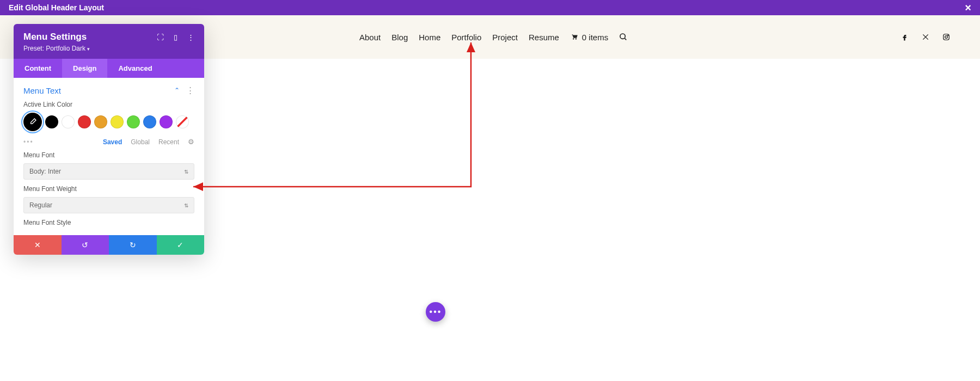 Image resolution: width=980 pixels, height=381 pixels. What do you see at coordinates (175, 37) in the screenshot?
I see `columns-icon: ▯` at bounding box center [175, 37].